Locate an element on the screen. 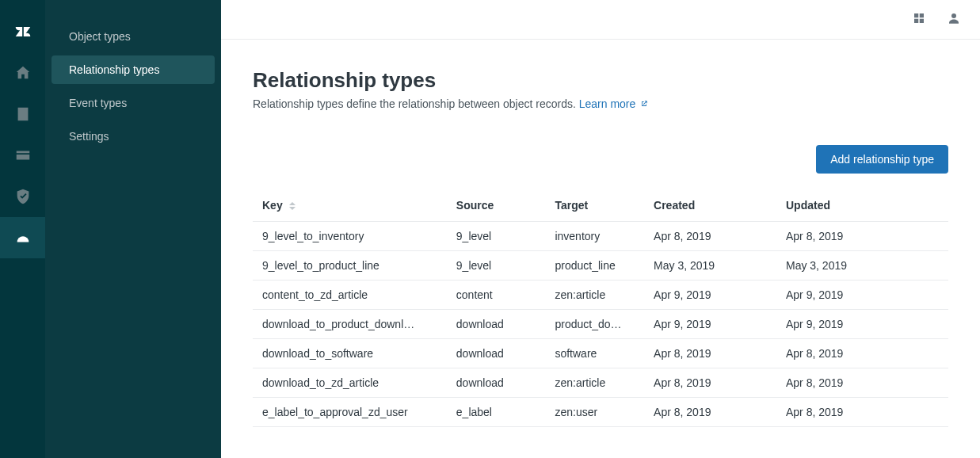 The width and height of the screenshot is (980, 458). cell-key: 9_level_to_inventory is located at coordinates (350, 236).